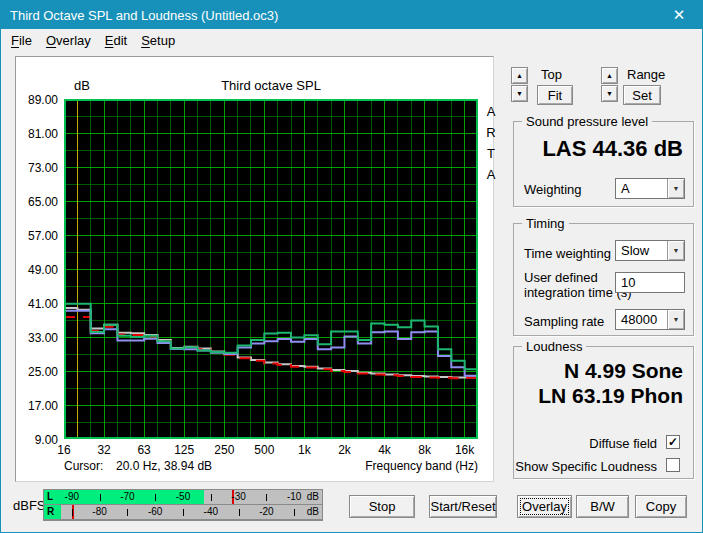  What do you see at coordinates (604, 164) in the screenshot?
I see `spl-group: Sound pressure level LAS 44.36 dB Weight…` at bounding box center [604, 164].